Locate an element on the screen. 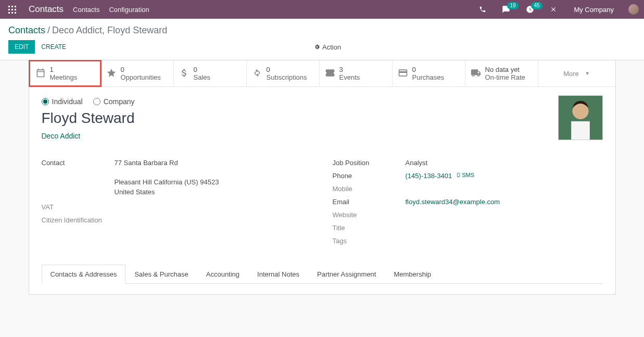  stat-label: Opportunities is located at coordinates (141, 77).